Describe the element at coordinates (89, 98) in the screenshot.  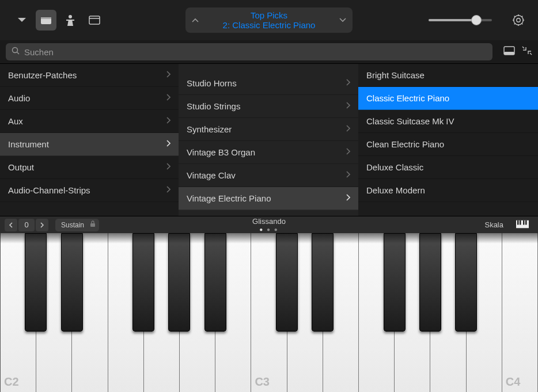
I see `browser-row: Audio` at that location.